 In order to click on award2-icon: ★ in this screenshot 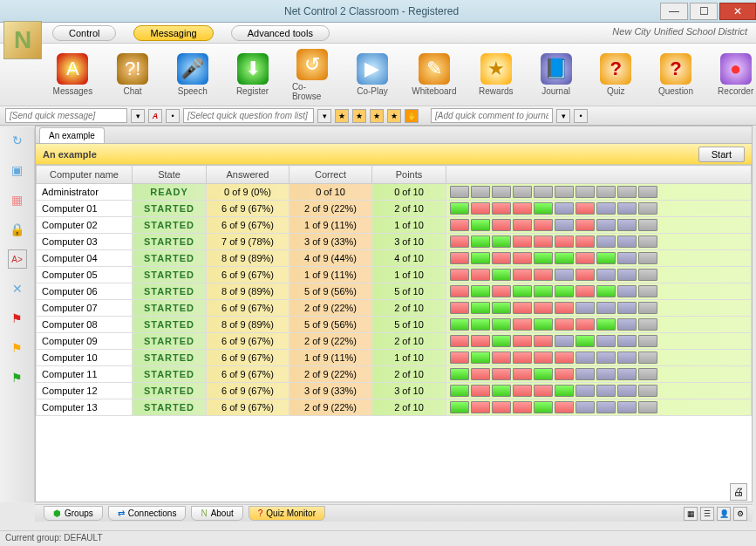, I will do `click(359, 116)`.